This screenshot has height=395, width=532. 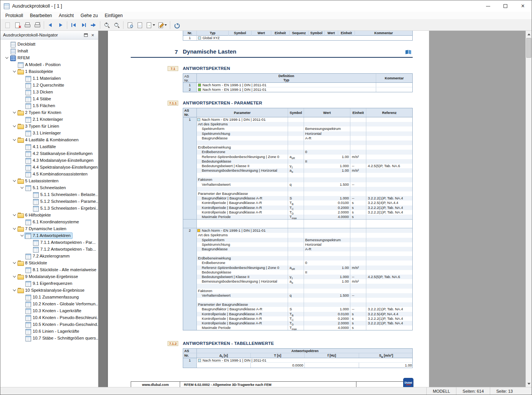 I want to click on tree-item: 1.5 Flächen, so click(x=49, y=106).